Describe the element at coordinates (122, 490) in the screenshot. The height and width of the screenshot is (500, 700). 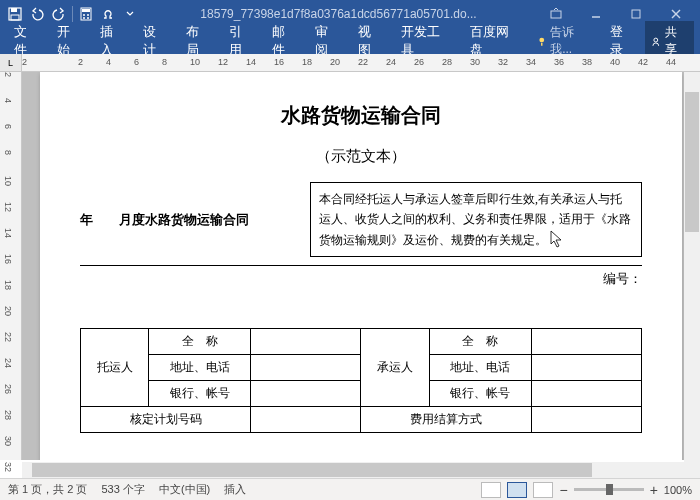
I see `status-words: 533 个字` at that location.